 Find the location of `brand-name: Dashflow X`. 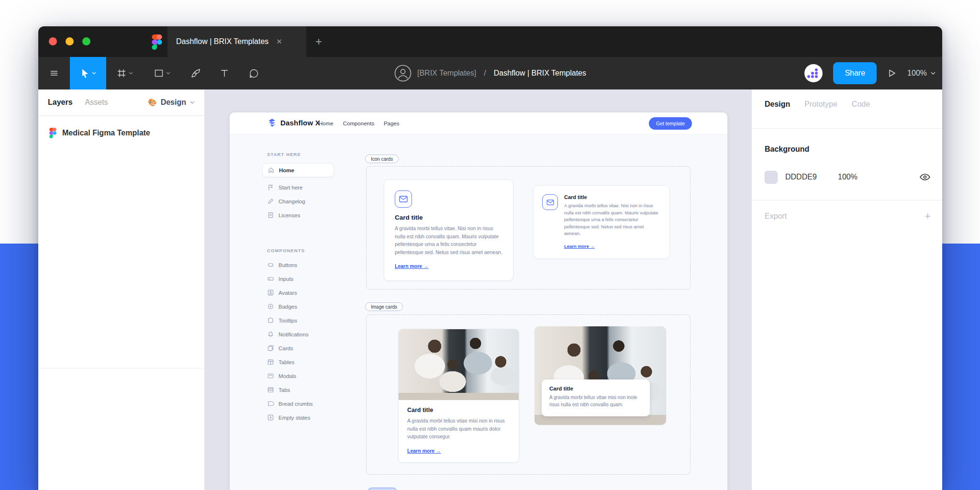

brand-name: Dashflow X is located at coordinates (301, 122).